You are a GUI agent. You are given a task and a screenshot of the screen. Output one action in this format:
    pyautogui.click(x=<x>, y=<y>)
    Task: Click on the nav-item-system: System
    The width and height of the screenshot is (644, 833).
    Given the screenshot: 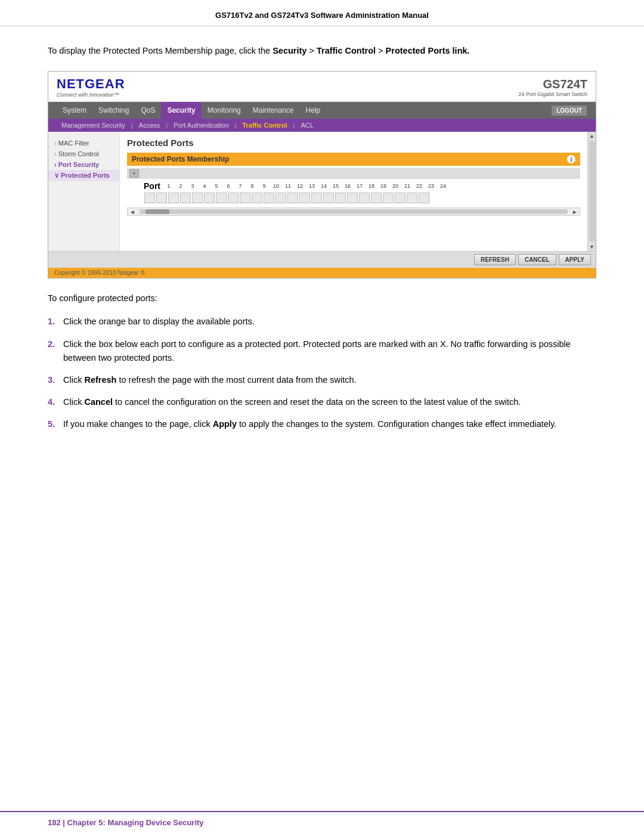 What is the action you would take?
    pyautogui.click(x=75, y=110)
    